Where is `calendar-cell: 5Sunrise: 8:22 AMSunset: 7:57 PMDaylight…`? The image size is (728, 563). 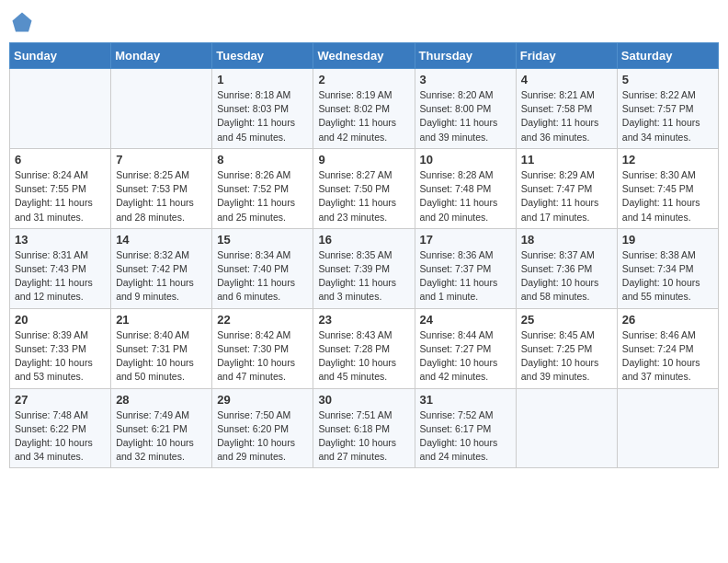 calendar-cell: 5Sunrise: 8:22 AMSunset: 7:57 PMDaylight… is located at coordinates (667, 109).